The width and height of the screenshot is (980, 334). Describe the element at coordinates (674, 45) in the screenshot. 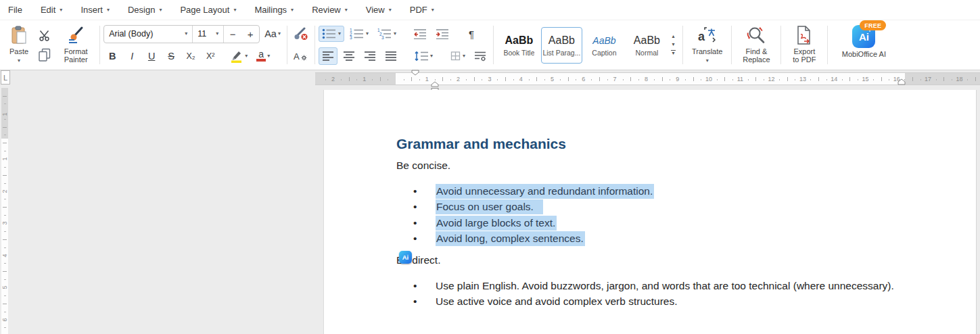

I see `style-gallery-down-button: ▾` at that location.